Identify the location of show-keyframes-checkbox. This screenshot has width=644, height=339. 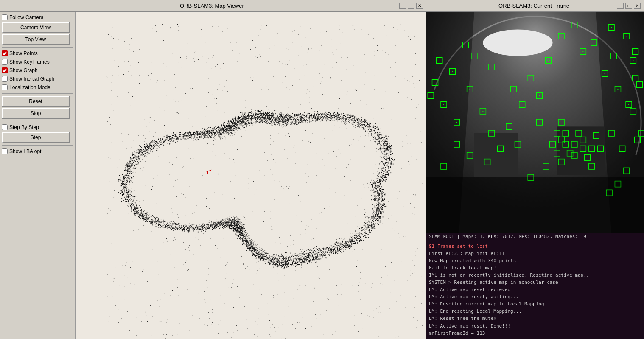
(5, 62).